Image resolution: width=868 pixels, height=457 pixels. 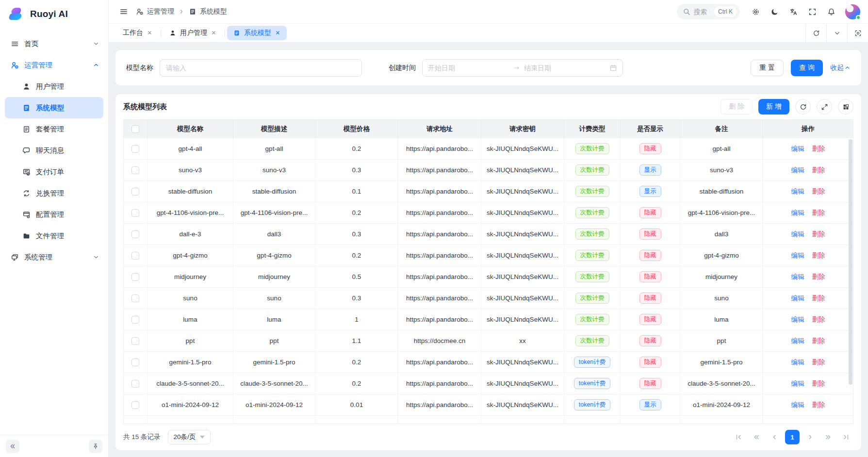 I want to click on end-date-input, so click(x=565, y=68).